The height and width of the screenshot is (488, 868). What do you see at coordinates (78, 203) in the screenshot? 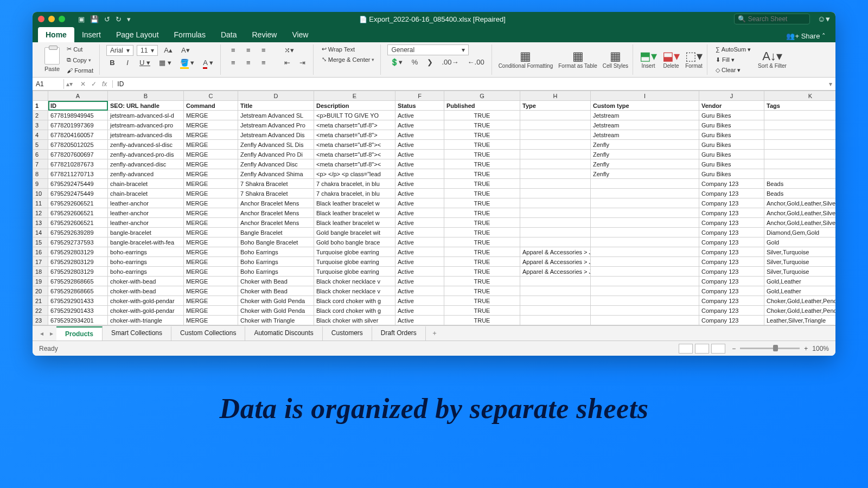
I see `cell: 6795292606521` at bounding box center [78, 203].